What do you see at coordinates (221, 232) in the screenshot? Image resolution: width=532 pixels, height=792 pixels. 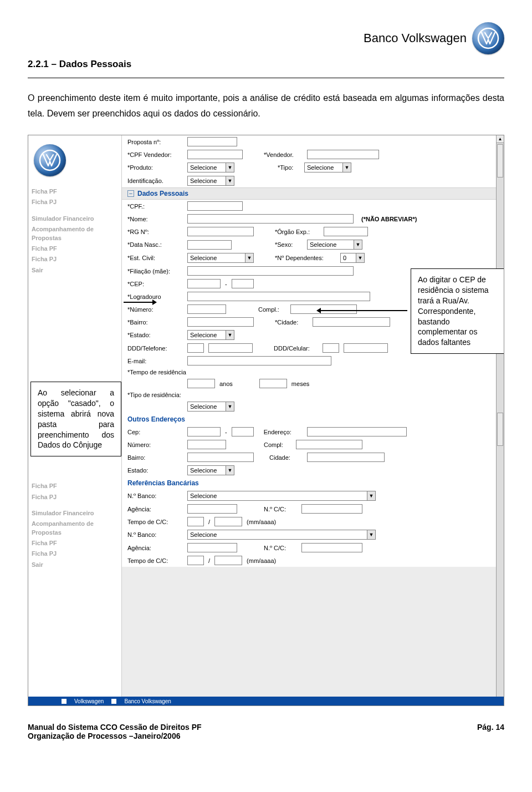 I see `rg-input` at bounding box center [221, 232].